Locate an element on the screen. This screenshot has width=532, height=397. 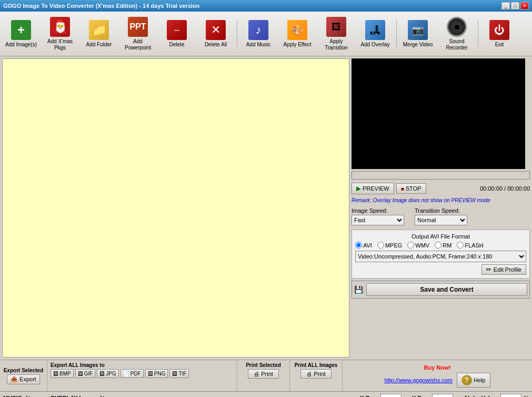
stop-button: ■ STOP is located at coordinates (411, 188).